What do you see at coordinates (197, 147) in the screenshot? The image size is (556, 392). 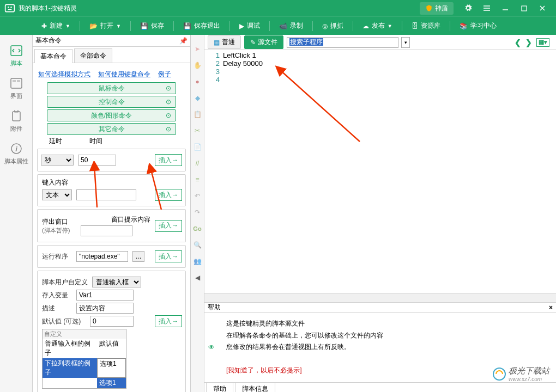 I see `tool-paste-icon: 📄` at bounding box center [197, 147].